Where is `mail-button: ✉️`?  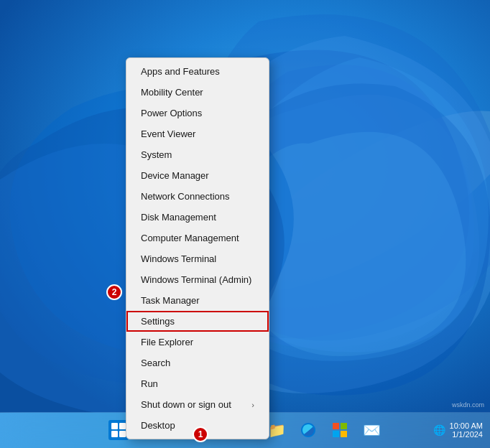
mail-button: ✉️ is located at coordinates (371, 430).